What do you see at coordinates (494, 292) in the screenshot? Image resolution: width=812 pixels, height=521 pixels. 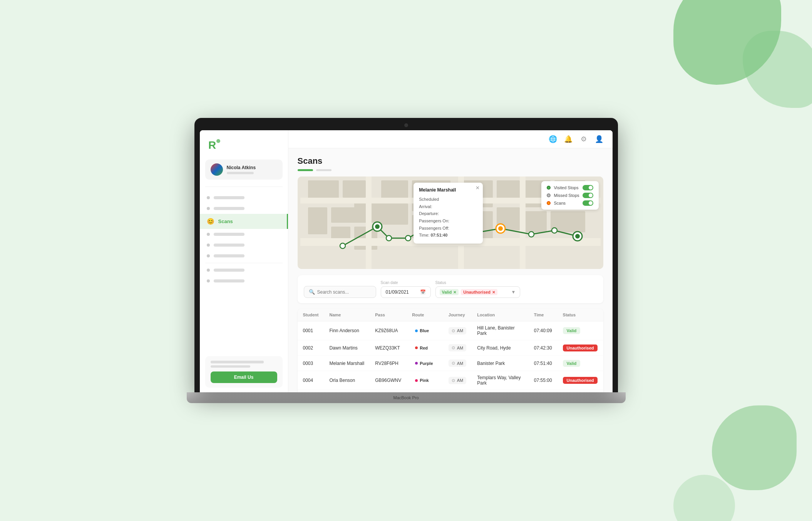 I see `unauthorised-remove-button: ✕` at bounding box center [494, 292].